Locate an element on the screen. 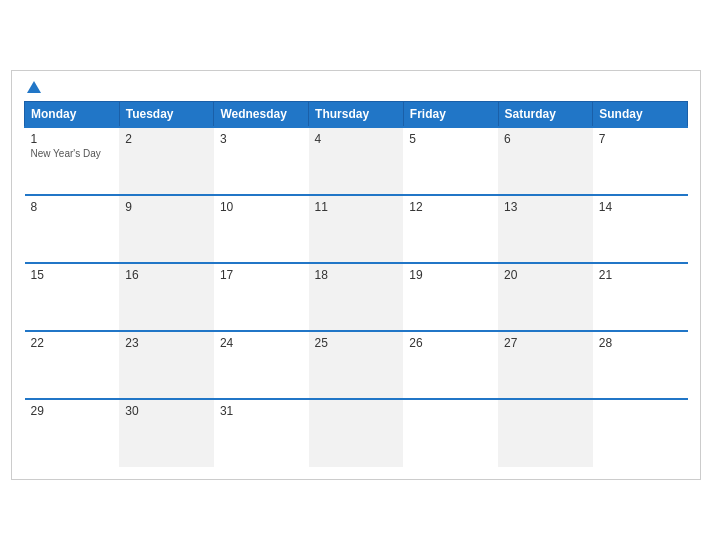 This screenshot has width=712, height=550. day-cell: 1New Year's Day is located at coordinates (72, 161).